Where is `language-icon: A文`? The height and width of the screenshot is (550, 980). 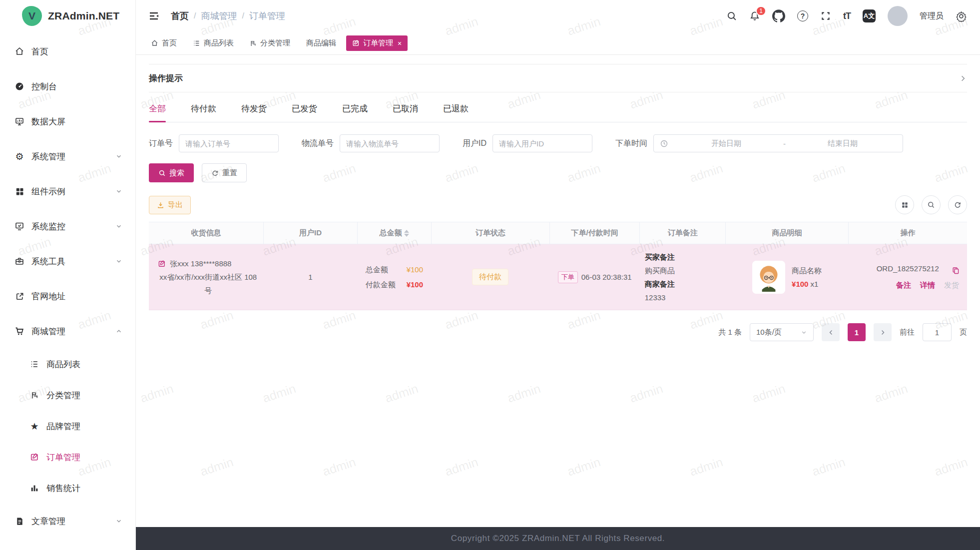
language-icon: A文 is located at coordinates (869, 16).